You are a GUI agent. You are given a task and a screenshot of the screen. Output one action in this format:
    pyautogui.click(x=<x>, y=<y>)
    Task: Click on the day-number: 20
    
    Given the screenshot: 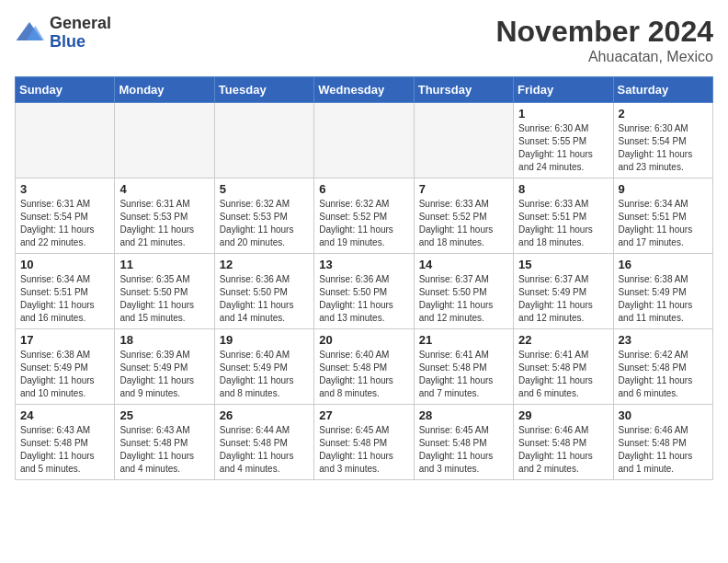 What is the action you would take?
    pyautogui.click(x=364, y=340)
    